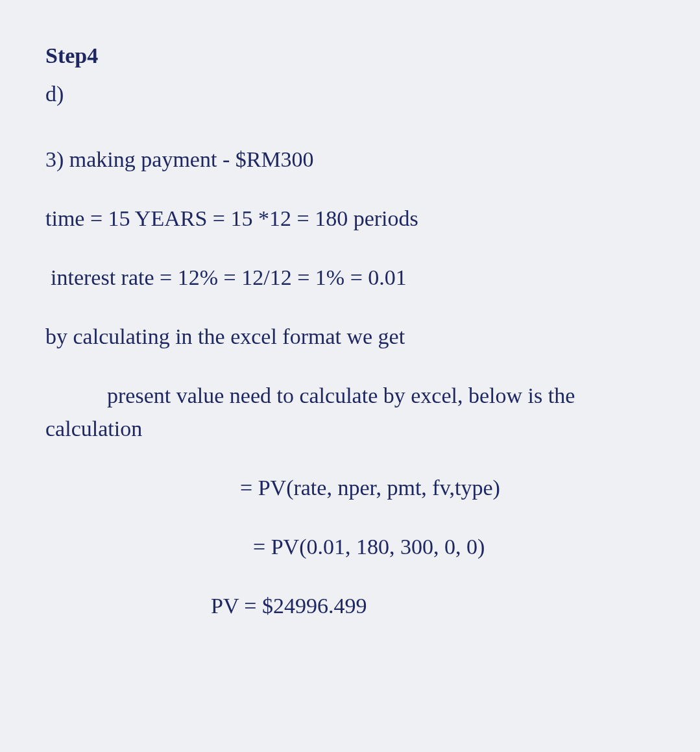 Image resolution: width=700 pixels, height=752 pixels. Describe the element at coordinates (368, 546) in the screenshot. I see `formula-text-2: = PV(0.01, 180, 300, 0, 0)` at that location.